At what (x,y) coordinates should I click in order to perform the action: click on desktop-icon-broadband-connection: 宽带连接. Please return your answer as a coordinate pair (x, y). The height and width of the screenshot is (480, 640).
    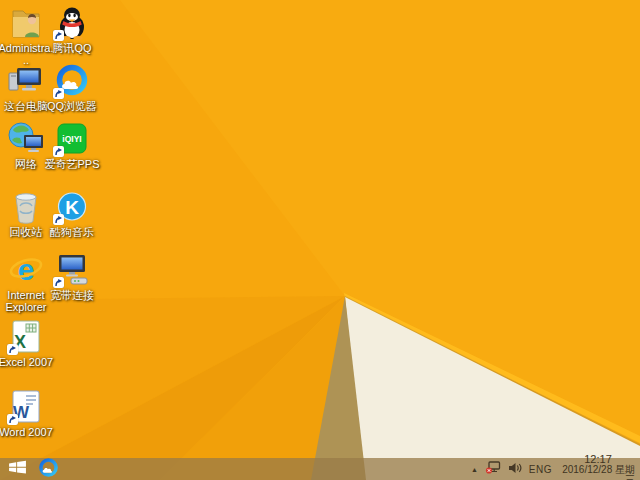
    Looking at the image, I should click on (72, 277).